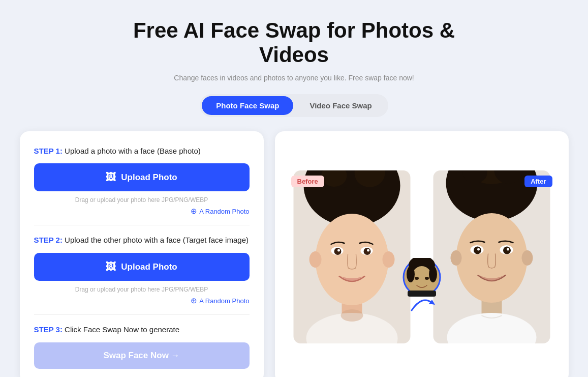 The height and width of the screenshot is (377, 588). I want to click on upload-photo-1-button: 🖼 Upload Photo, so click(142, 177).